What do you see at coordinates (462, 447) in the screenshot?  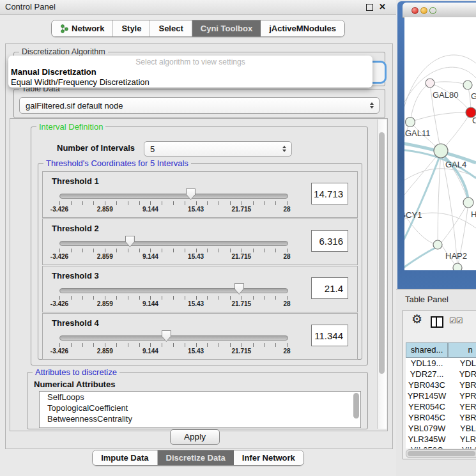 I see `table-cell: YIL0` at bounding box center [462, 447].